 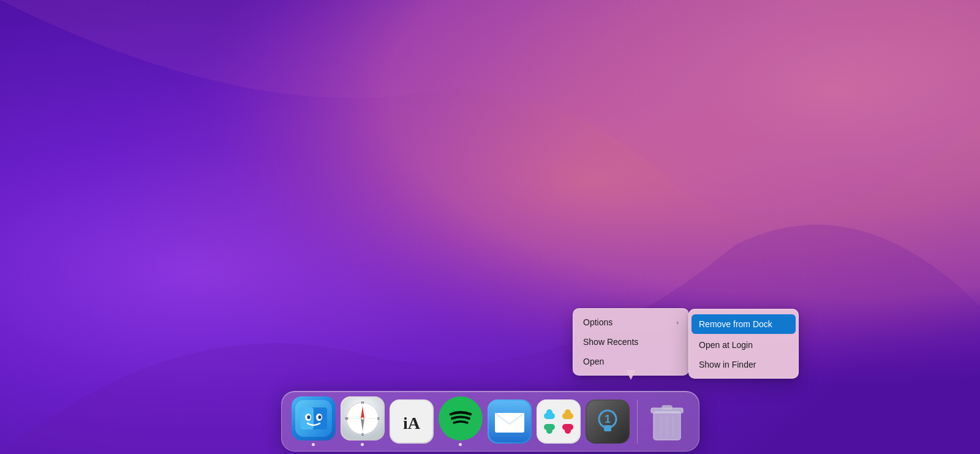 I want to click on dock-icon-trash, so click(x=667, y=422).